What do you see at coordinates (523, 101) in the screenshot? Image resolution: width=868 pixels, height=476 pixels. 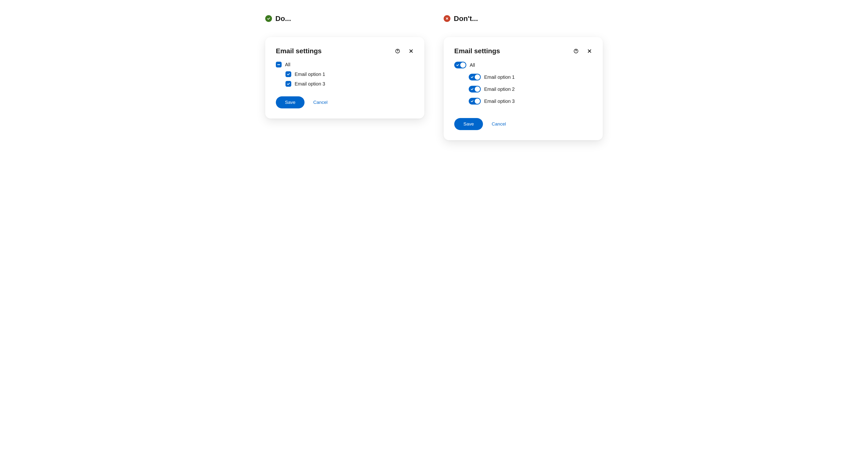 I see `dont-option-3: Email option 3` at bounding box center [523, 101].